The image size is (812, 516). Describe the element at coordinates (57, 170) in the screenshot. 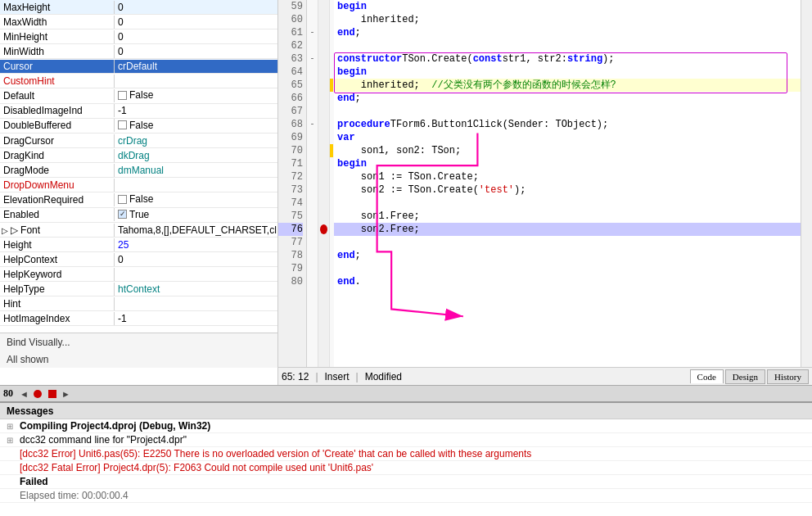

I see `prop-name: DragMode` at that location.